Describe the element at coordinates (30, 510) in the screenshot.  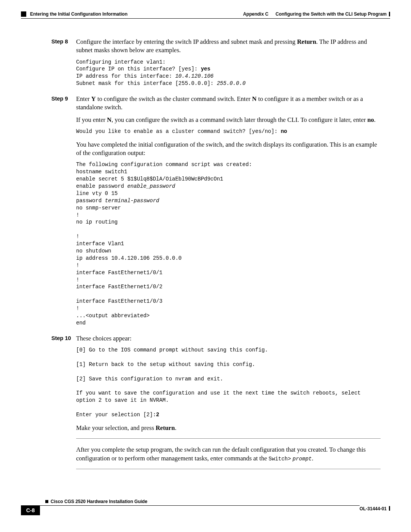
I see `footer-page-number: C-8` at that location.